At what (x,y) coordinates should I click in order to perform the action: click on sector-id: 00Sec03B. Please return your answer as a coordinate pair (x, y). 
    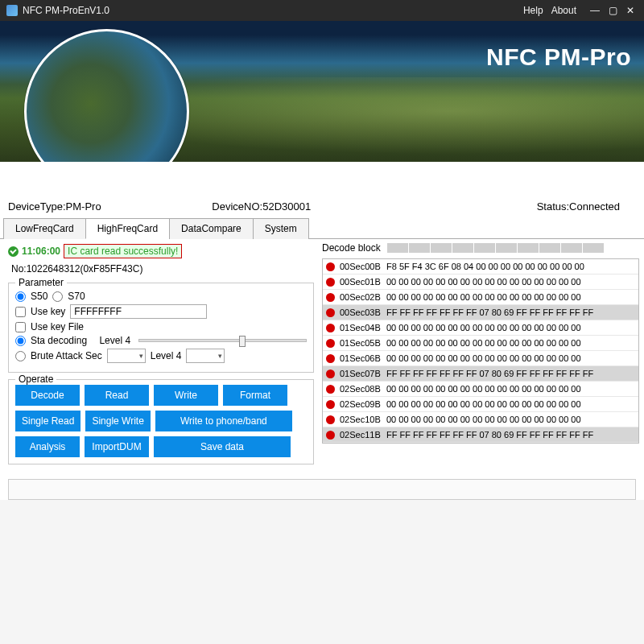
    Looking at the image, I should click on (363, 312).